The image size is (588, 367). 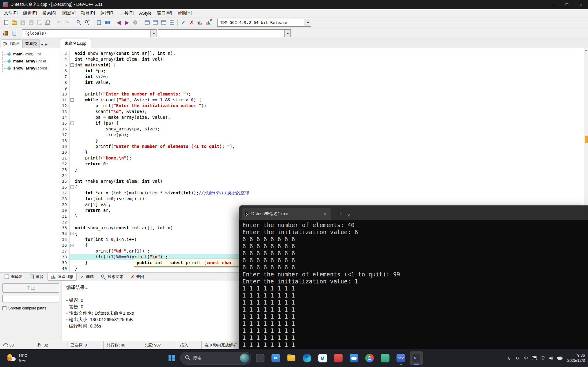 I want to click on pinned-app-icon, so click(x=385, y=358).